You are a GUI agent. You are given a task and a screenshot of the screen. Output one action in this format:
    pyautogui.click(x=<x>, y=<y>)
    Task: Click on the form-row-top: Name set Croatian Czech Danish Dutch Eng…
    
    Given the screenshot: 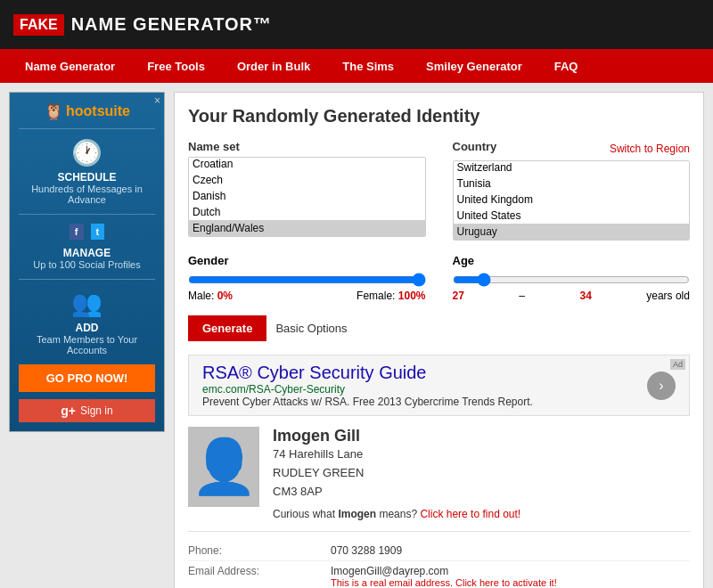 What is the action you would take?
    pyautogui.click(x=438, y=191)
    